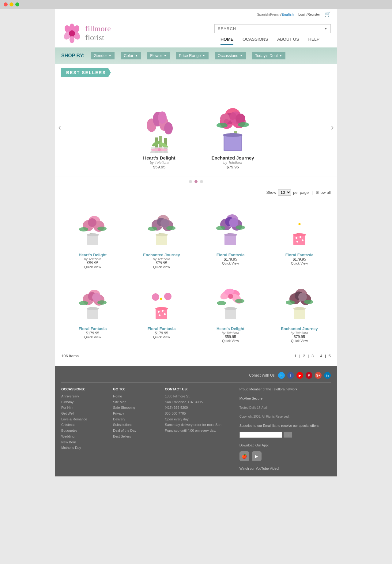 This screenshot has height=564, width=392. What do you see at coordinates (17, 4) in the screenshot?
I see `browser-dot-green` at bounding box center [17, 4].